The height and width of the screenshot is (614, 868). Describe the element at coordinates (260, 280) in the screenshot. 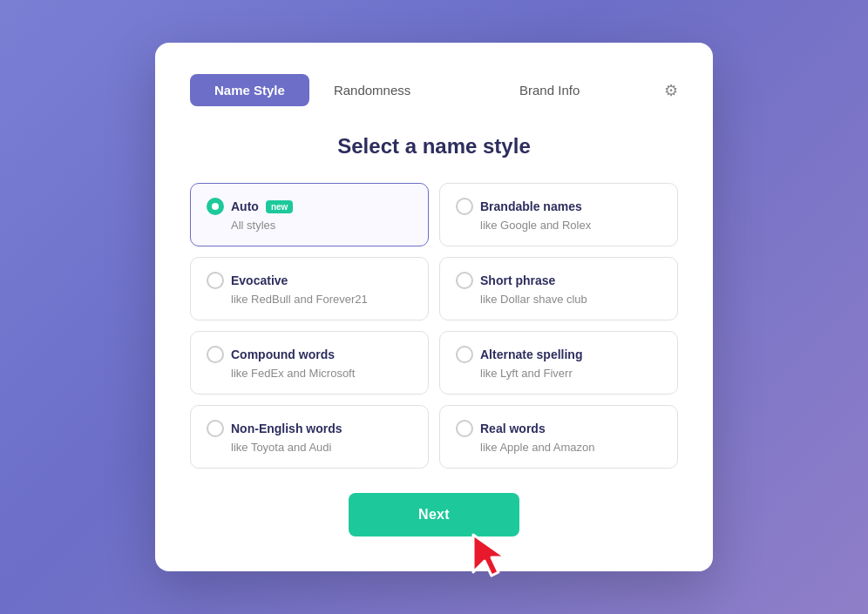

I see `option-evocative-name: Evocative` at that location.